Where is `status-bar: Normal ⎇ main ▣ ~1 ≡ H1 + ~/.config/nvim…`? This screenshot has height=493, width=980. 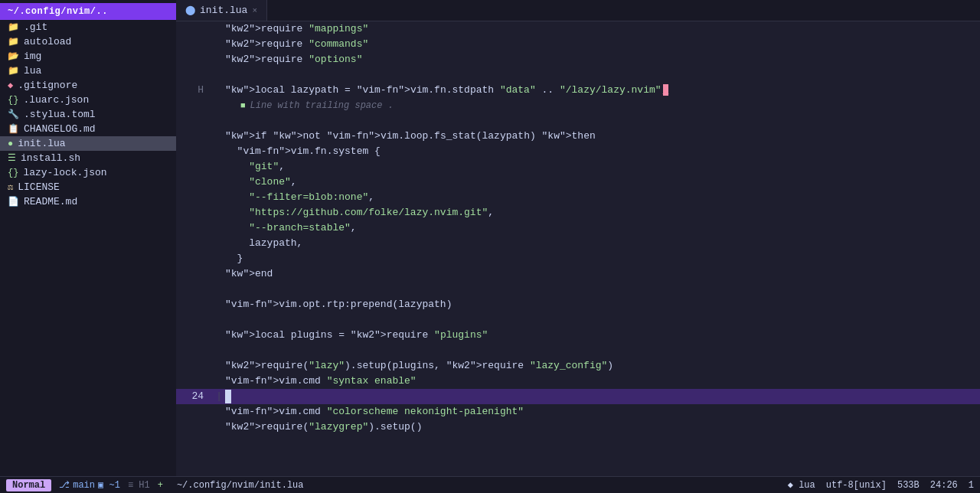 status-bar: Normal ⎇ main ▣ ~1 ≡ H1 + ~/.config/nvim… is located at coordinates (490, 485).